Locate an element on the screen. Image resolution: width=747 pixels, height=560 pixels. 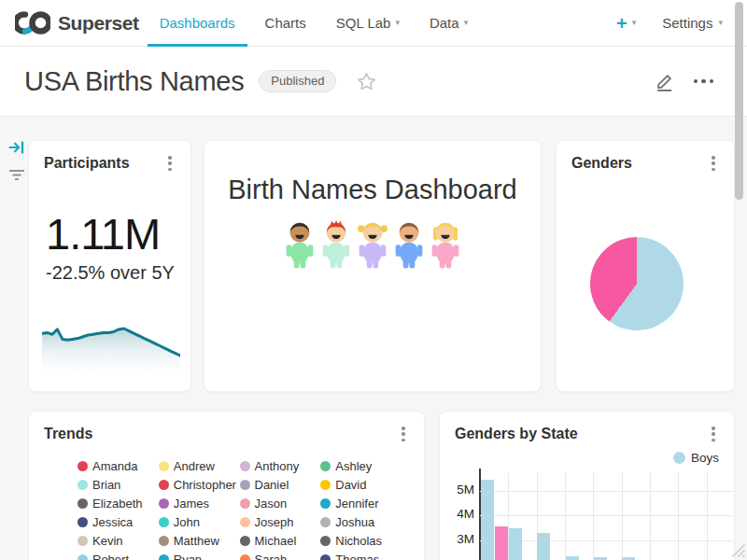
nav-item-sql-lab: SQL Lab▾ is located at coordinates (368, 22).